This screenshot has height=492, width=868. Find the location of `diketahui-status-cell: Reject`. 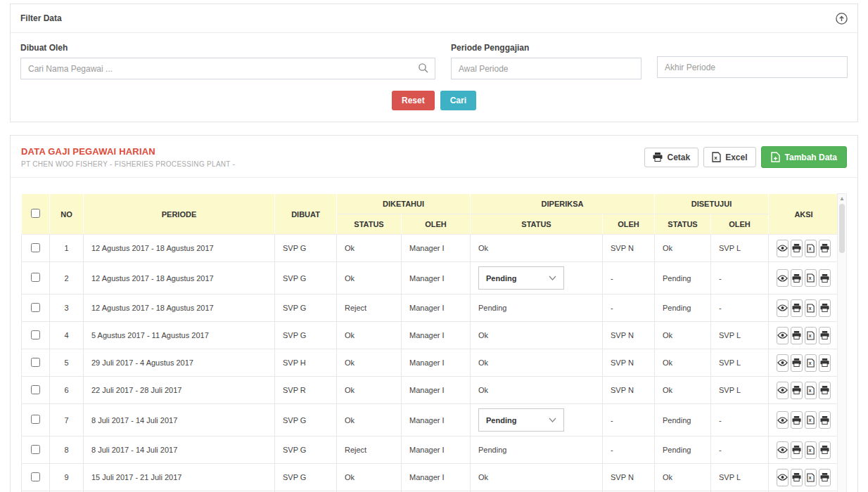

diketahui-status-cell: Reject is located at coordinates (369, 450).